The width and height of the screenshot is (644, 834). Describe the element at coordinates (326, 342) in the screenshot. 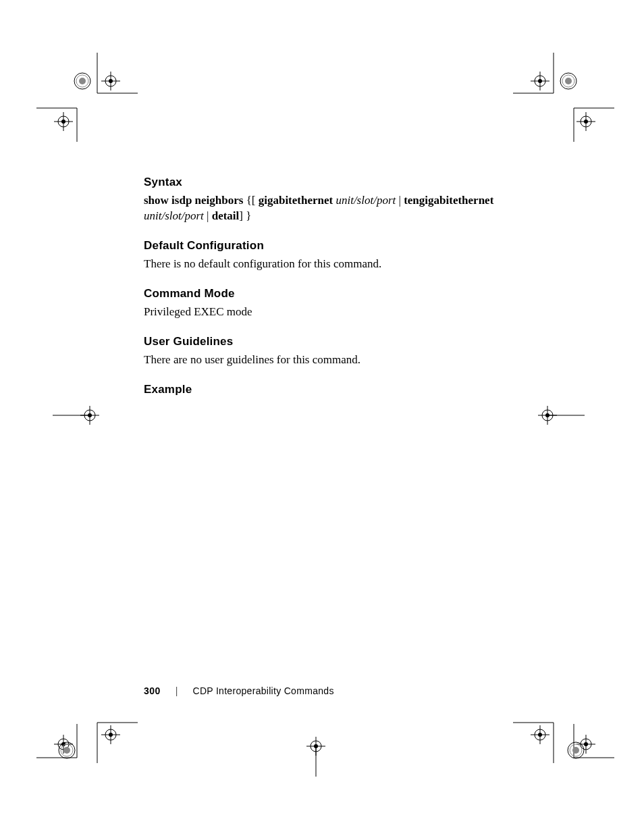

I see `heading-user-guidelines: User Guidelines` at that location.